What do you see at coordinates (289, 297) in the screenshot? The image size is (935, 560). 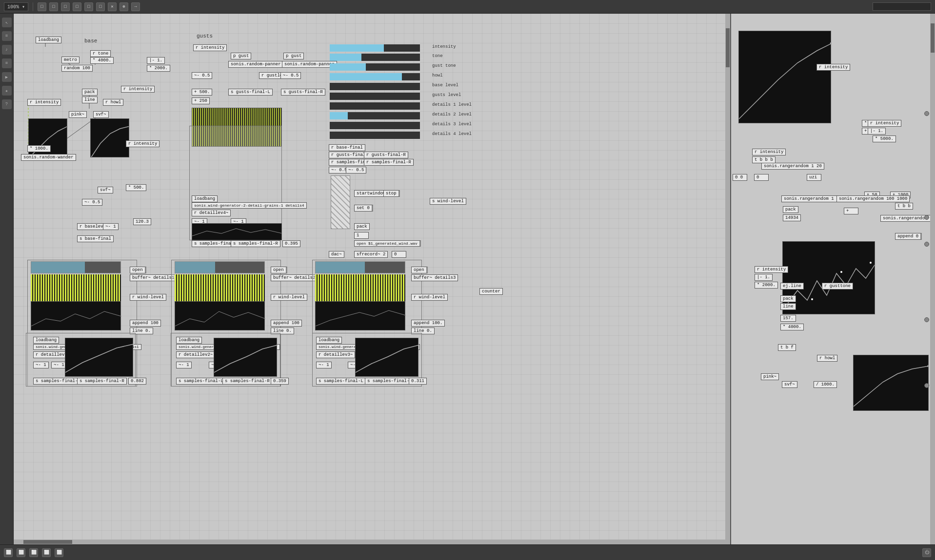 I see `node-rwindlev2: r wind-level` at bounding box center [289, 297].